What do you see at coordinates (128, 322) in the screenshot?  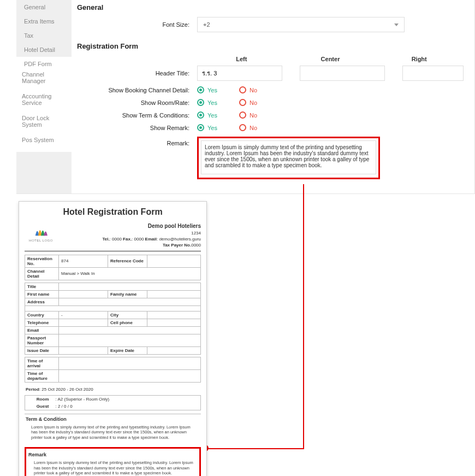 I see `cell-label: Cell phone` at bounding box center [128, 322].